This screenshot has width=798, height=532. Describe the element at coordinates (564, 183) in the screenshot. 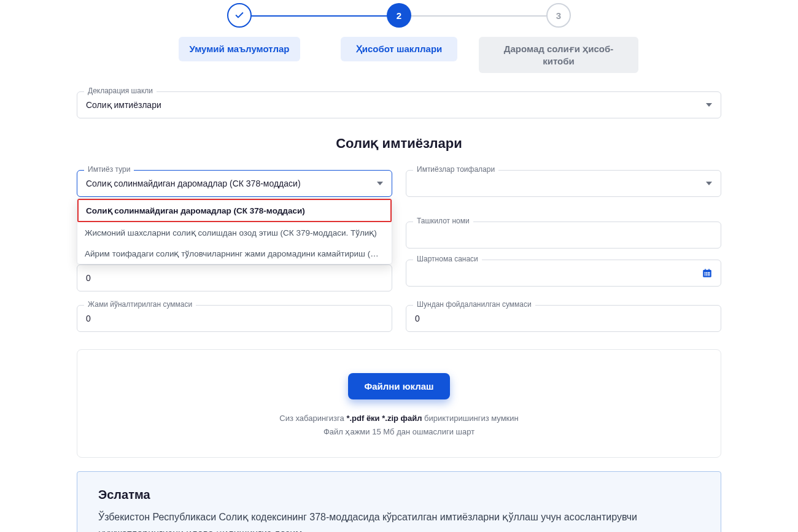

I see `benefit-categories-field: Имтиёзлар тоифалари` at that location.